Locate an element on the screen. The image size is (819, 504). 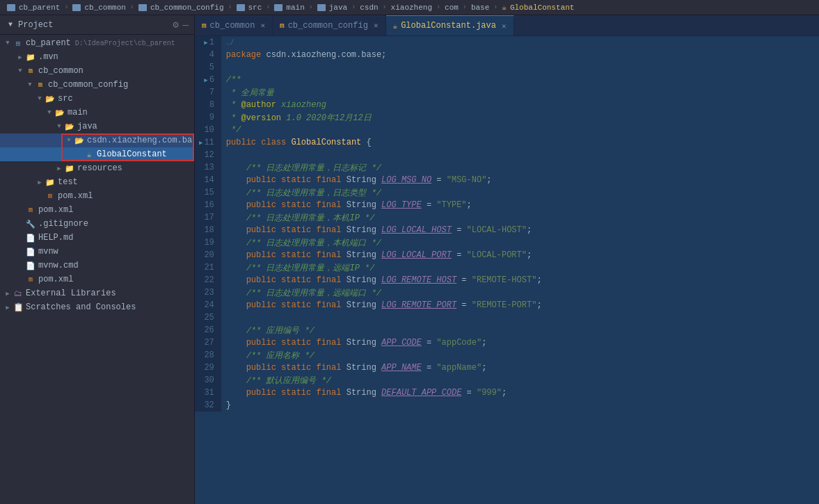
code-line-24: 24 public static final String LOG_REMOTE… is located at coordinates (507, 305).